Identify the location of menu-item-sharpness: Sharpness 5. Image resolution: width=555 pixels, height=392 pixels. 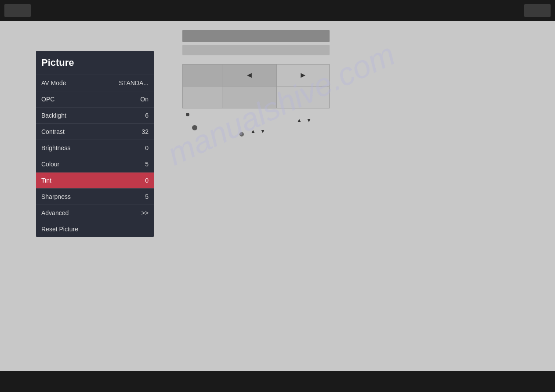
(95, 197).